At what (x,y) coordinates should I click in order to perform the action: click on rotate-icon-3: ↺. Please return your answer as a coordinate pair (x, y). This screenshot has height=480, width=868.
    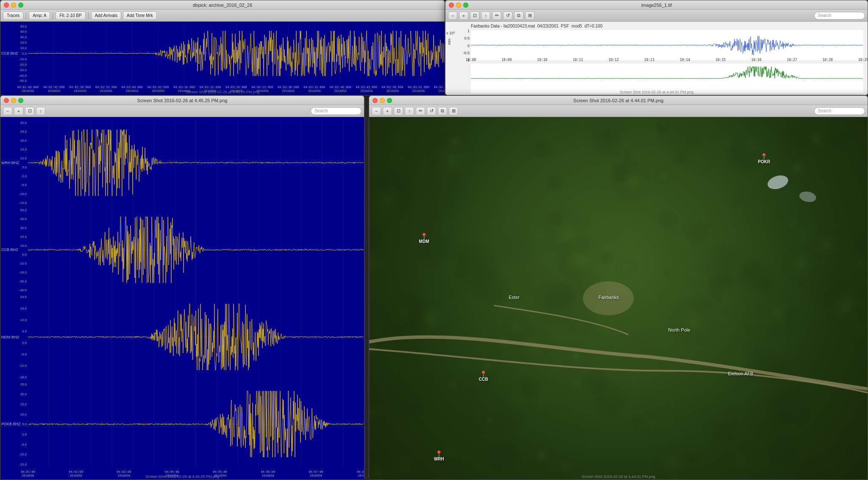
    Looking at the image, I should click on (508, 16).